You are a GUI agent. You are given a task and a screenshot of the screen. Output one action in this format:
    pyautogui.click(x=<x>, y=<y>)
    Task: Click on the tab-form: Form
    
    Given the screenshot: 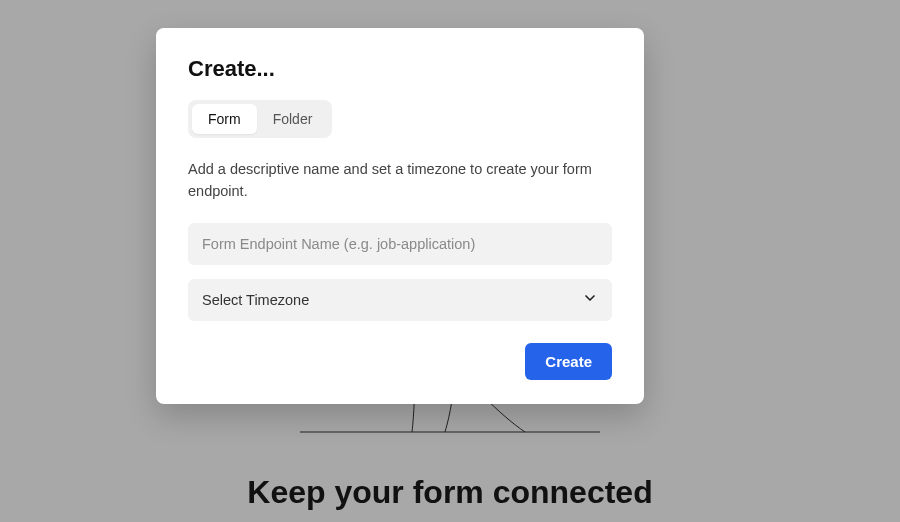 What is the action you would take?
    pyautogui.click(x=224, y=119)
    